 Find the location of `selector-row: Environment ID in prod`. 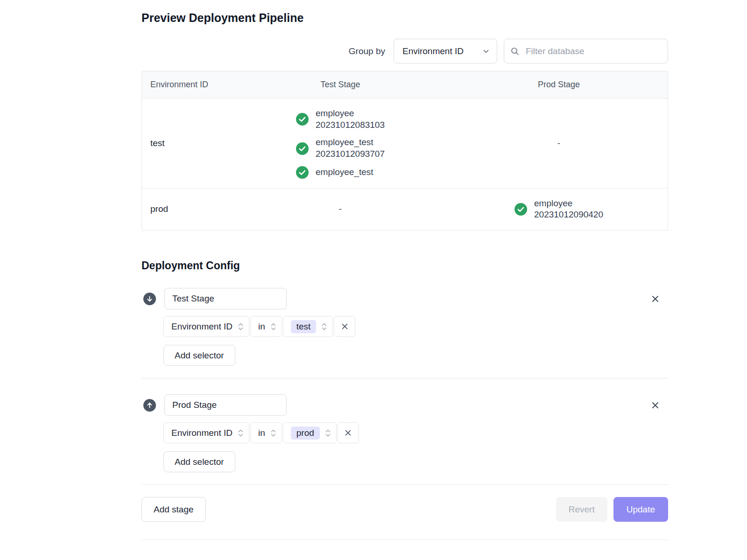

selector-row: Environment ID in prod is located at coordinates (416, 433).